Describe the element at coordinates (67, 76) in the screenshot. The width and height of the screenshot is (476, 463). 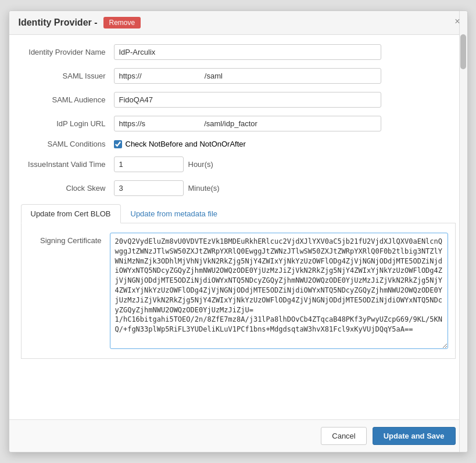
I see `saml-issuer-label: SAML Issuer` at that location.